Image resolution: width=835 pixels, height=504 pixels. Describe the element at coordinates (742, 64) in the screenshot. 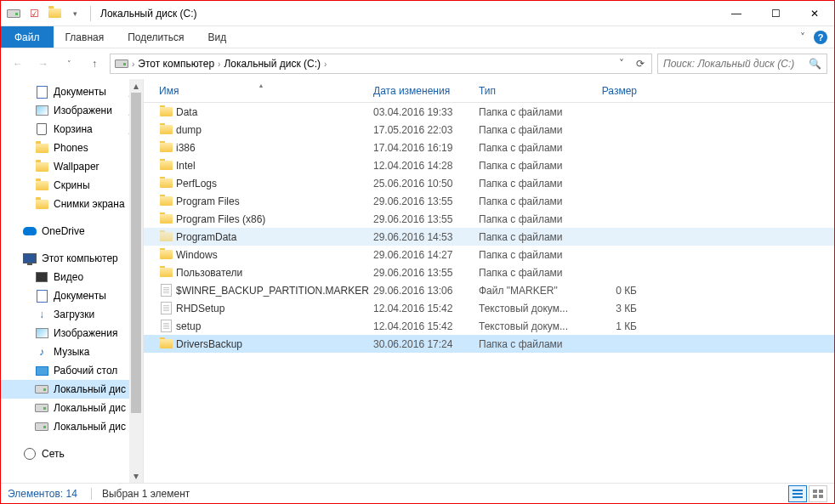

I see `search-box: 🔍` at that location.